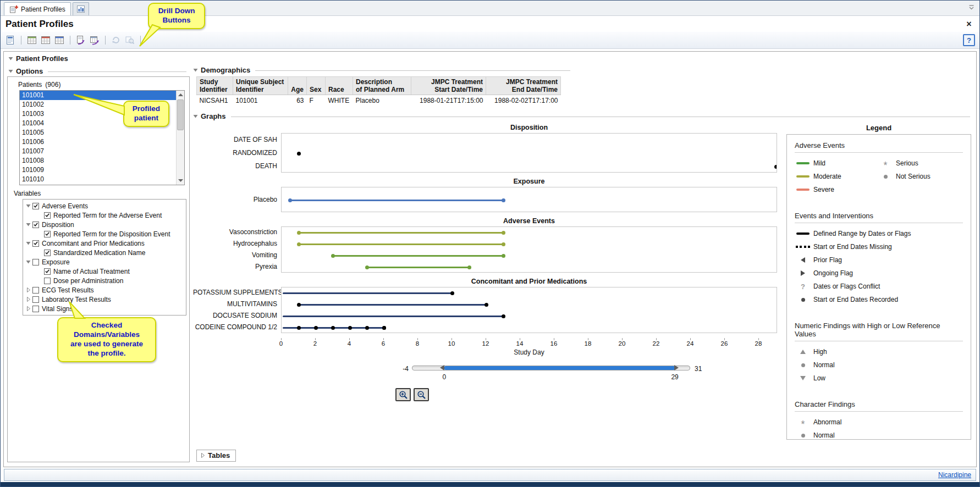  Describe the element at coordinates (202, 455) in the screenshot. I see `outline-toggle-tables` at that location.